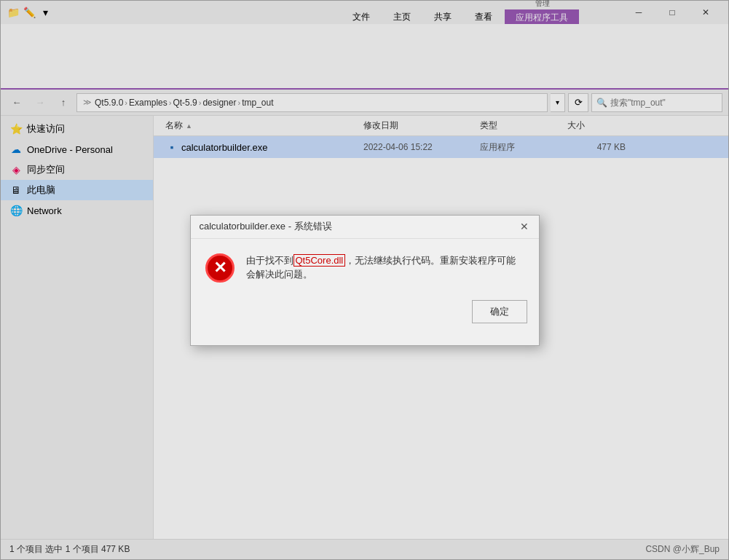  I want to click on dialog-close-button: ✕, so click(524, 226).